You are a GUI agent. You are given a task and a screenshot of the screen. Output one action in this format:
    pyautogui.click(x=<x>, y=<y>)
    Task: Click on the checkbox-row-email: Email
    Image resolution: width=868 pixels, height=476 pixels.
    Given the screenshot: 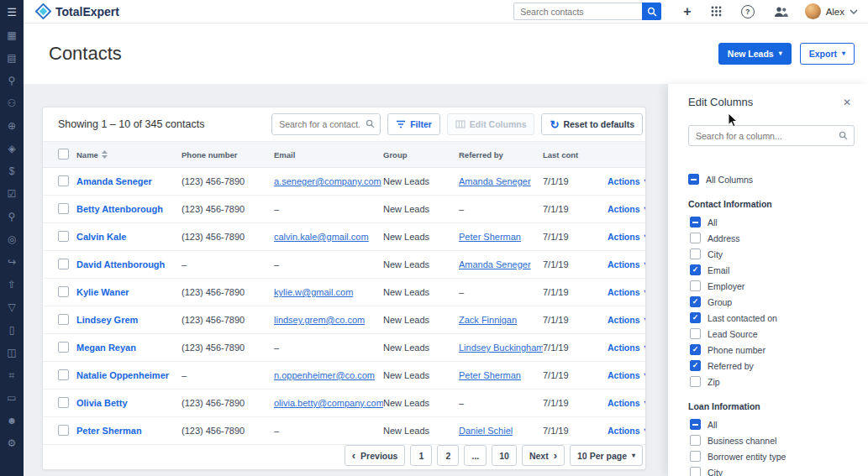 What is the action you would take?
    pyautogui.click(x=772, y=270)
    